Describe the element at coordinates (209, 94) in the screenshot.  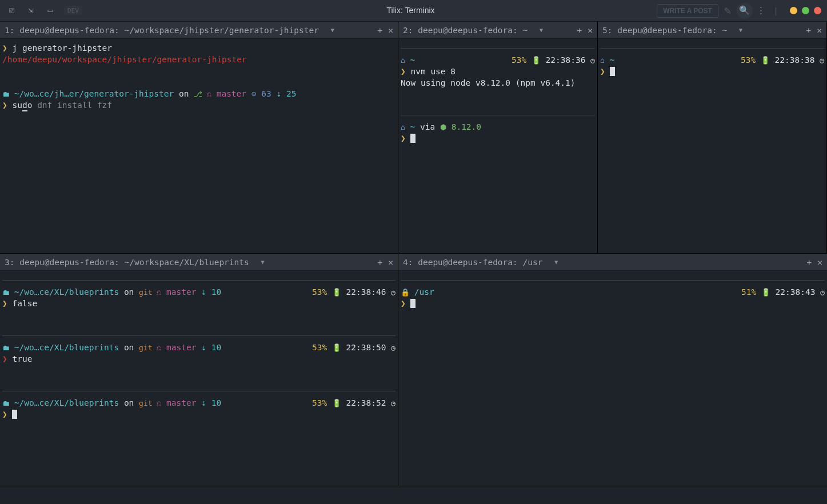
I see `git-branch-icon: ⎌` at that location.